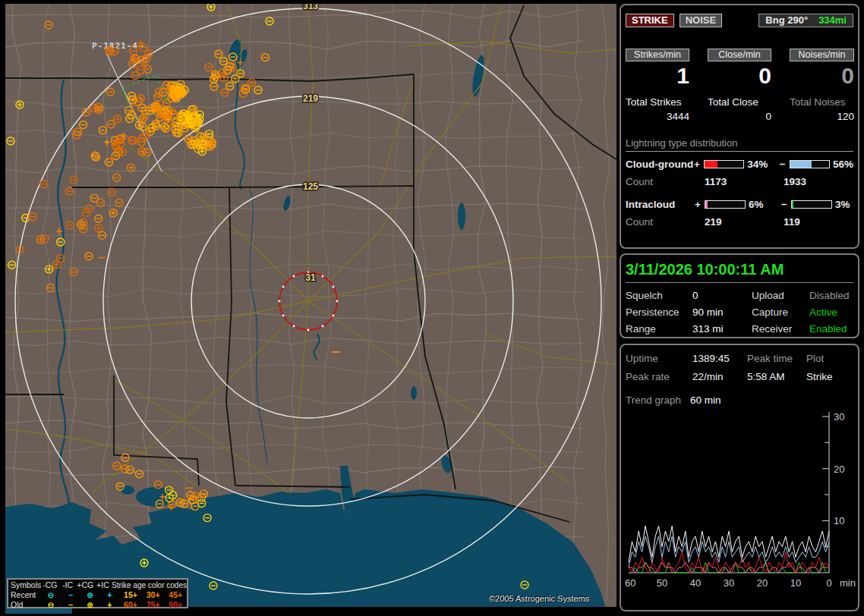 This screenshot has width=864, height=616. Describe the element at coordinates (153, 595) in the screenshot. I see `legend-age-code: 30+` at that location.